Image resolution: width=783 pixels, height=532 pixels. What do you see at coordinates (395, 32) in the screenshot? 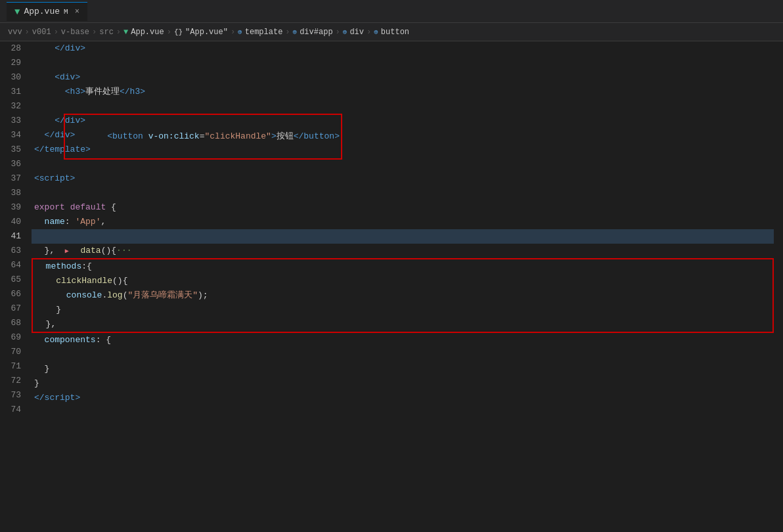
I see `breadcrumb-button: button` at bounding box center [395, 32].